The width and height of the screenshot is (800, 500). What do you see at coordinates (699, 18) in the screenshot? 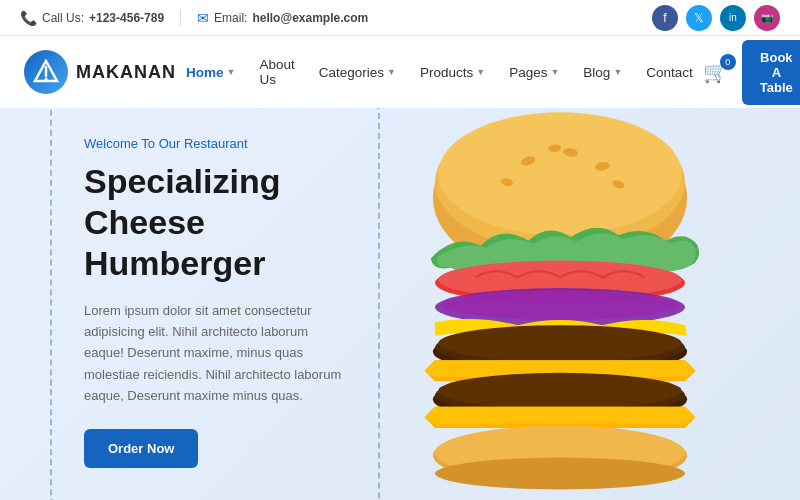
I see `twitter-icon: 𝕏` at bounding box center [699, 18].